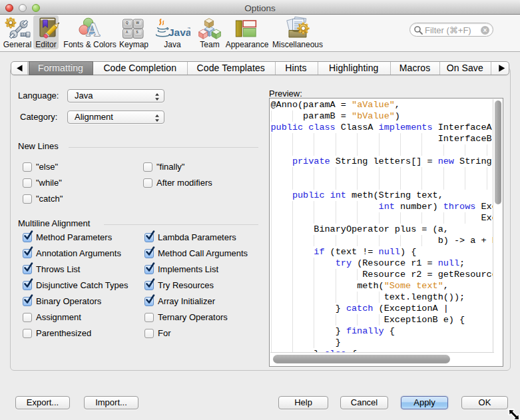  What do you see at coordinates (127, 23) in the screenshot?
I see `svg-text: Q` at bounding box center [127, 23].